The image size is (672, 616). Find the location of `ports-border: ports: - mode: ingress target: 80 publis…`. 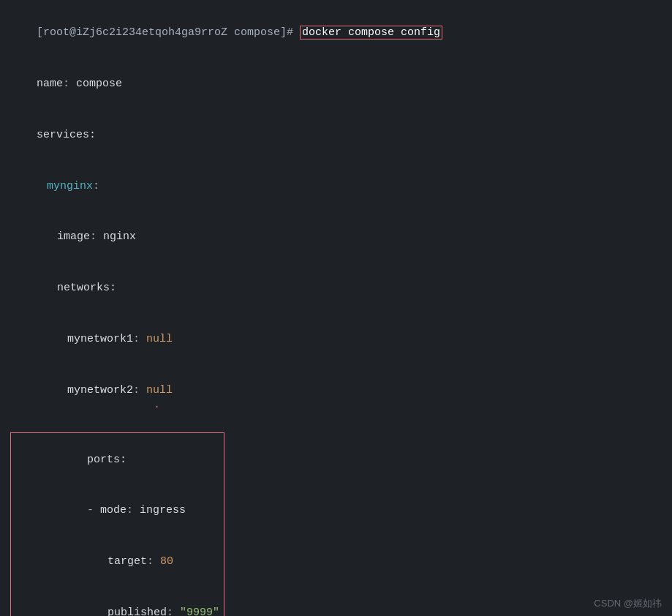

ports-border: ports: - mode: ingress target: 80 publis… is located at coordinates (117, 524).